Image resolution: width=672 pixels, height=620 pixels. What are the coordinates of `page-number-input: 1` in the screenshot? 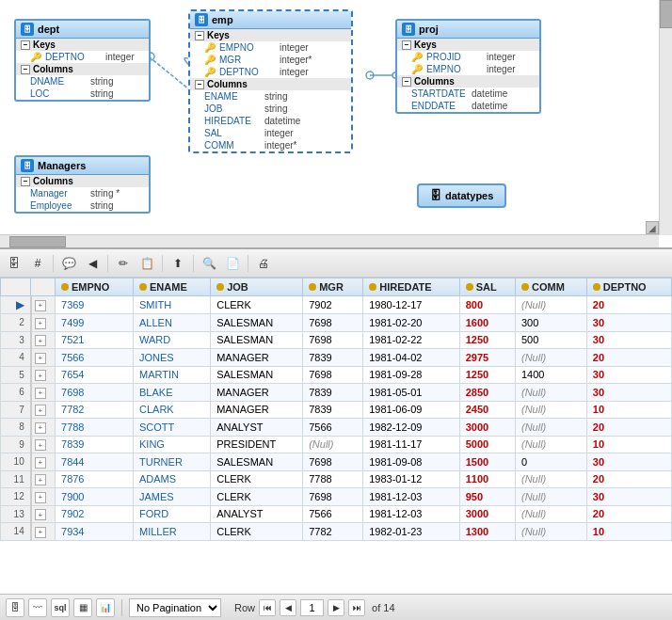 It's located at (312, 608).